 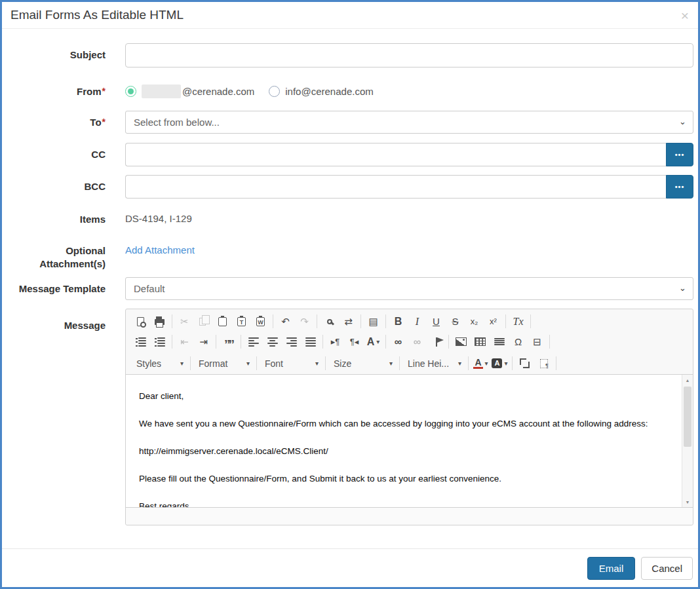 What do you see at coordinates (399, 342) in the screenshot?
I see `insert-link-button: ∞` at bounding box center [399, 342].